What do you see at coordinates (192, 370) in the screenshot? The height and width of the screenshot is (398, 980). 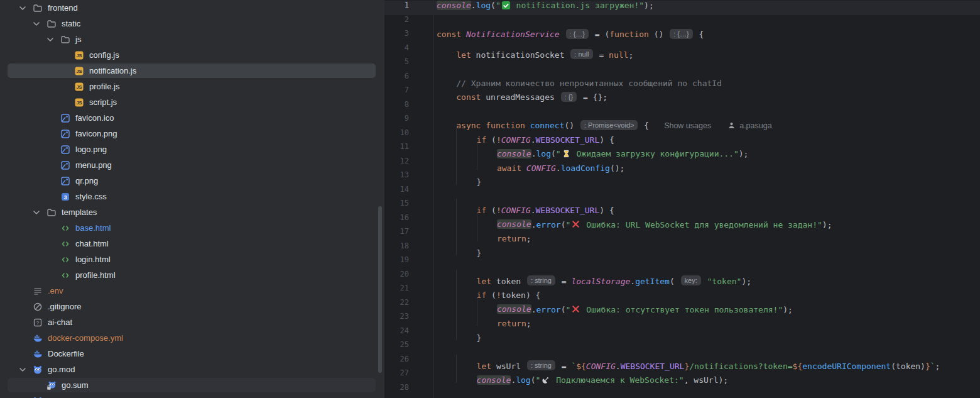 I see `tree-item-go-mod: go.mod` at bounding box center [192, 370].